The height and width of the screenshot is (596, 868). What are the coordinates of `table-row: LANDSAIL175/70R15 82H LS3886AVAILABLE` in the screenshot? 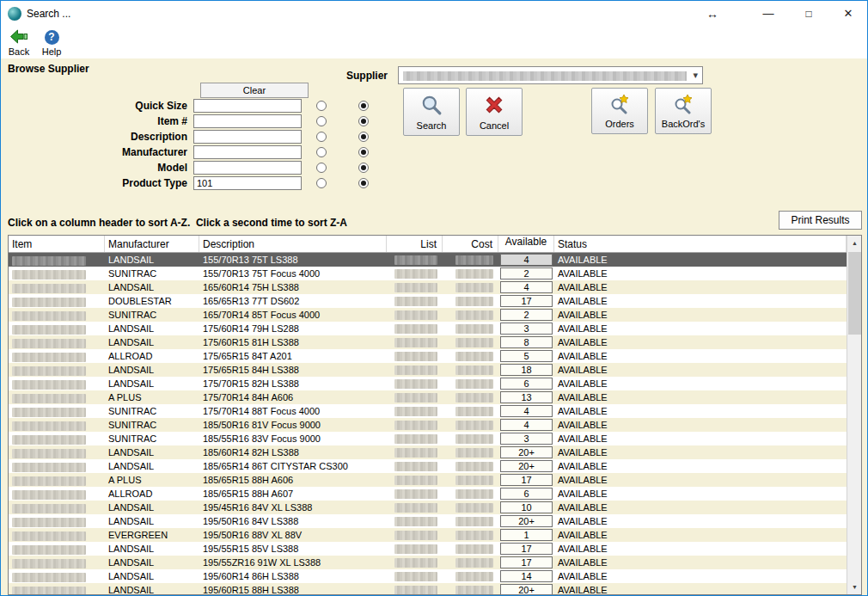 It's located at (428, 384).